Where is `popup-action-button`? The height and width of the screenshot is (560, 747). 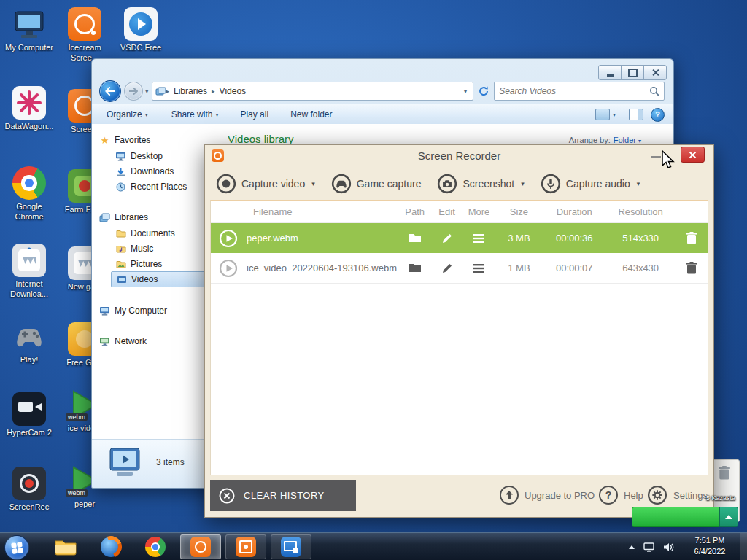
popup-action-button is located at coordinates (676, 517).